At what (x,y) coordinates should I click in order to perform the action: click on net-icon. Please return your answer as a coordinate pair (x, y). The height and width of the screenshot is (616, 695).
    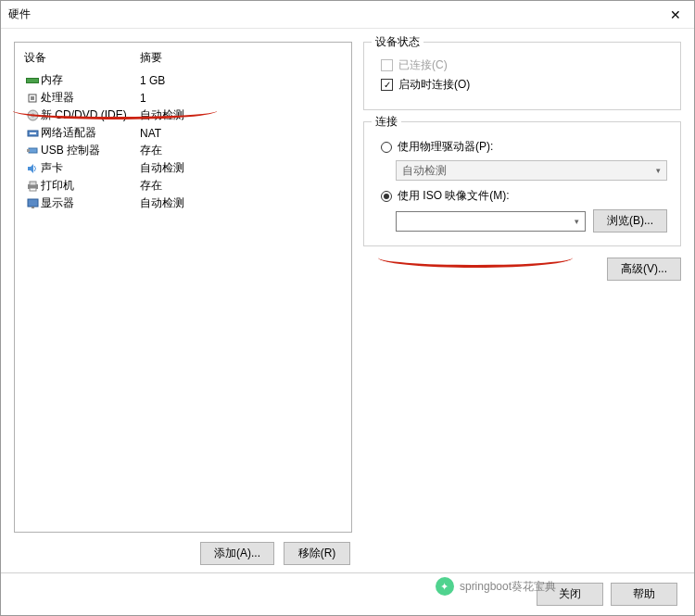
    Looking at the image, I should click on (32, 133).